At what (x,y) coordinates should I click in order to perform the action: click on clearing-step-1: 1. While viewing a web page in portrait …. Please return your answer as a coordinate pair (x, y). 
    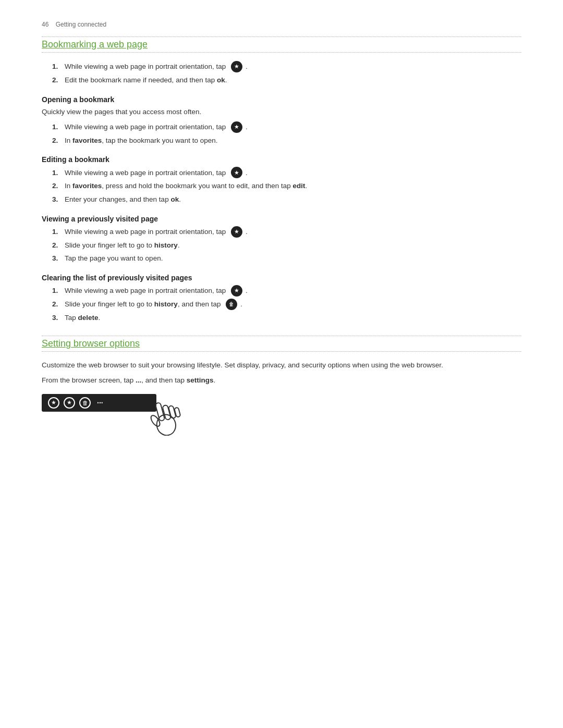
    Looking at the image, I should click on (287, 291).